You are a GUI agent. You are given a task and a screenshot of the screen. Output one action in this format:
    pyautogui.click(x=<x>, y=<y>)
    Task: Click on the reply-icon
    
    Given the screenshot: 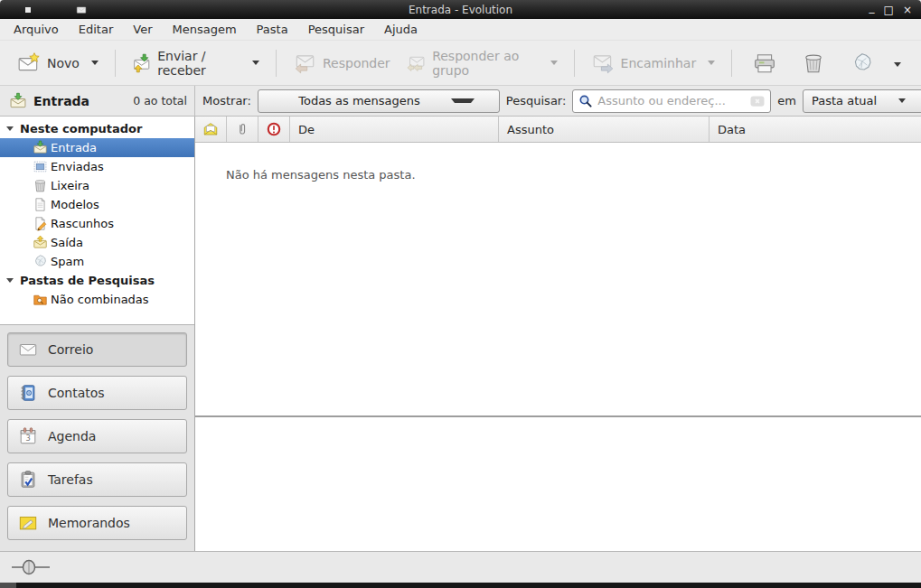 What is the action you would take?
    pyautogui.click(x=305, y=63)
    